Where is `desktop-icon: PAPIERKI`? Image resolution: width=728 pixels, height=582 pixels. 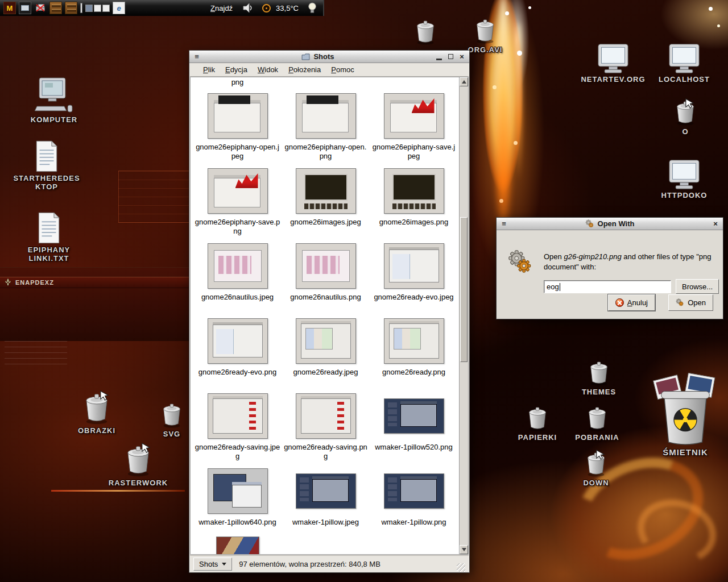 desktop-icon: PAPIERKI is located at coordinates (537, 424).